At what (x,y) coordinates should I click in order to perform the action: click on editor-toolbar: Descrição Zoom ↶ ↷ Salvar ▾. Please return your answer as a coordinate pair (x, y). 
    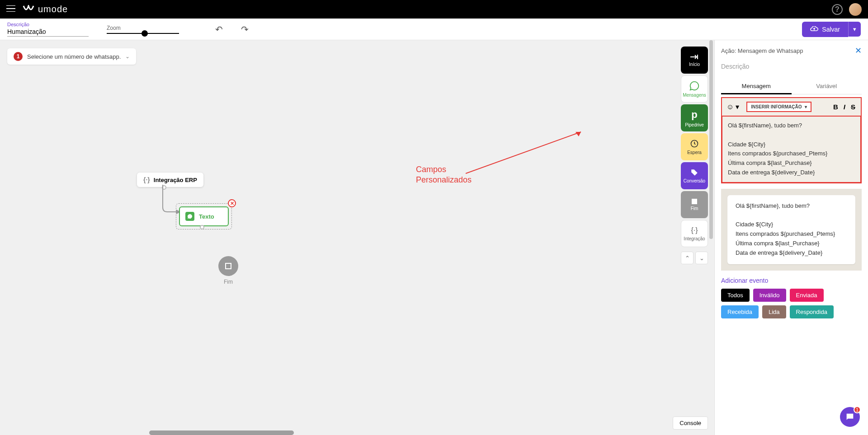
    Looking at the image, I should click on (434, 29).